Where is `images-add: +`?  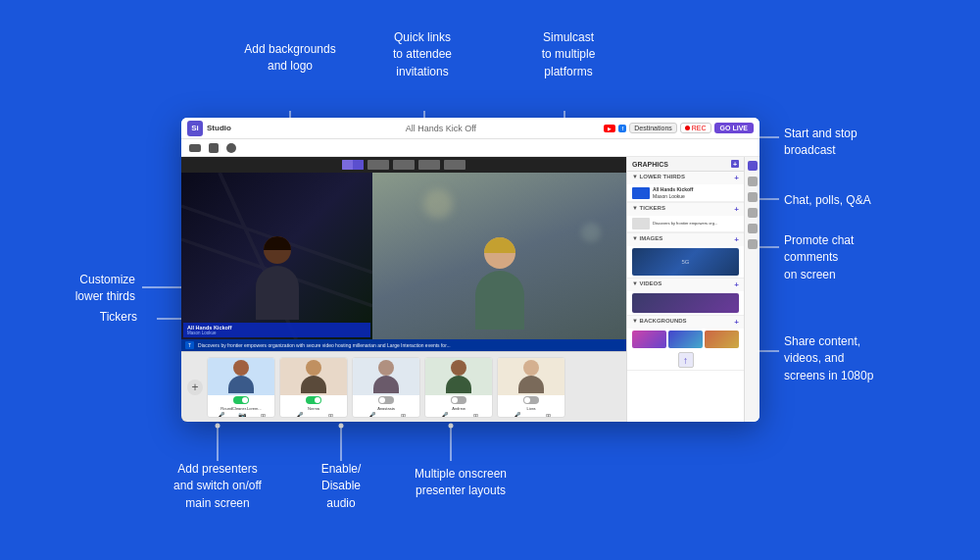
images-add: + is located at coordinates (737, 239).